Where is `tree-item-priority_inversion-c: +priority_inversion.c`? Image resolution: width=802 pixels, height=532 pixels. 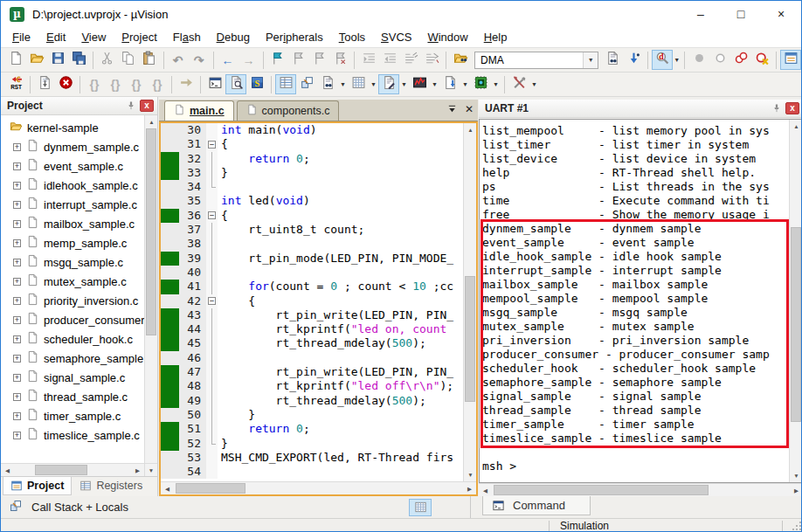
tree-item-priority_inversion-c: +priority_inversion.c is located at coordinates (73, 301).